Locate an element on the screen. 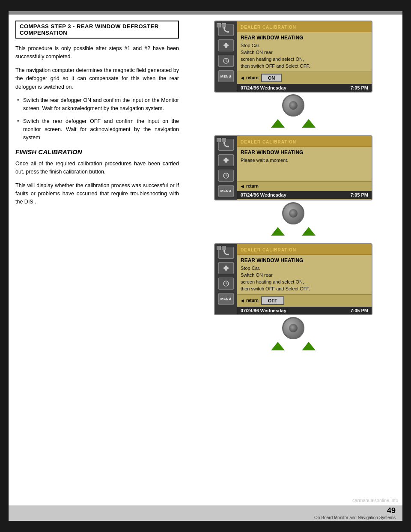 The height and width of the screenshot is (532, 411). nav-content-1: REAR WINDOW HEATING Stop Car. Switch ON … is located at coordinates (304, 52).